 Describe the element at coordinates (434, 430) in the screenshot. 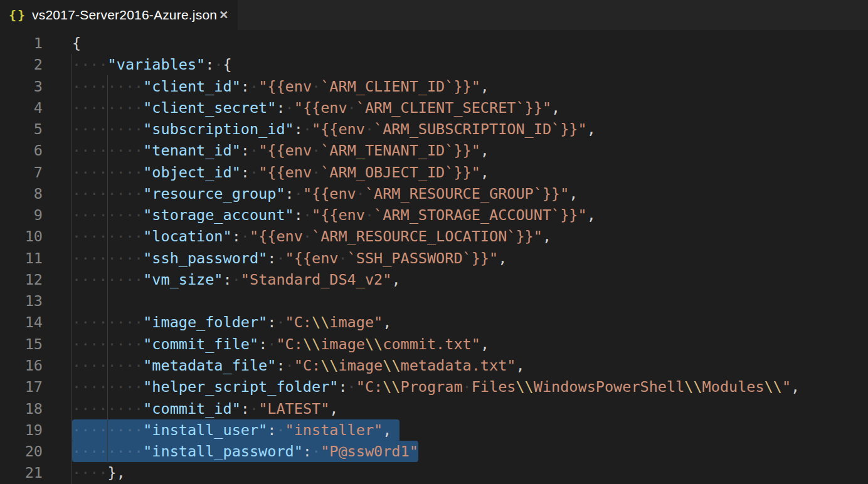

I see `code-line-19: 19········"install_user":·"installer",` at that location.